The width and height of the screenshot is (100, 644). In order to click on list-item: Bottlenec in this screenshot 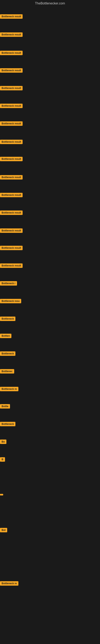, I will do `click(7, 372)`.